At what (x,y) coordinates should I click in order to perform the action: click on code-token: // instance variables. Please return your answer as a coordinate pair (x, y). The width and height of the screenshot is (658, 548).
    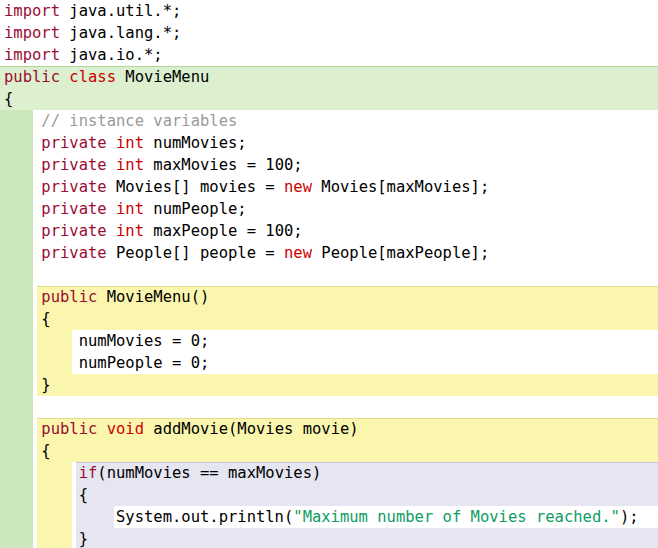
    Looking at the image, I should click on (120, 121).